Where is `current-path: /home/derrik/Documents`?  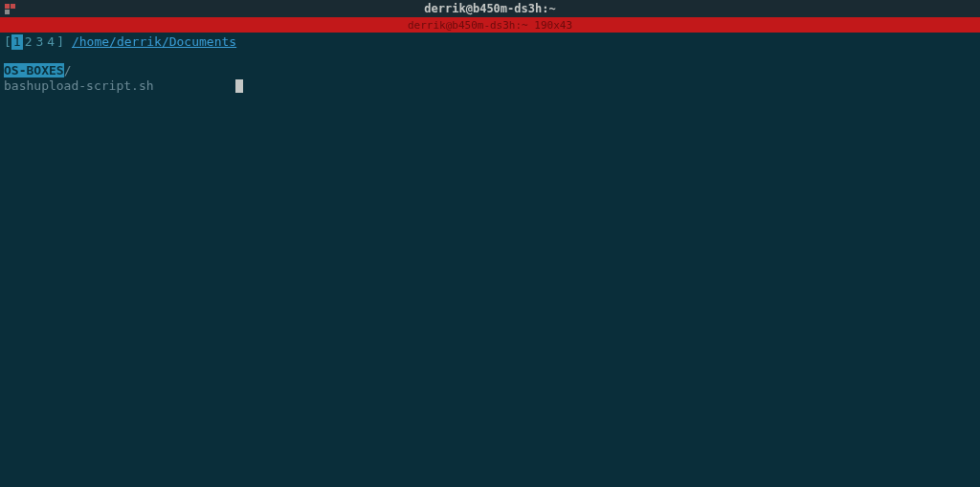
current-path: /home/derrik/Documents is located at coordinates (154, 42).